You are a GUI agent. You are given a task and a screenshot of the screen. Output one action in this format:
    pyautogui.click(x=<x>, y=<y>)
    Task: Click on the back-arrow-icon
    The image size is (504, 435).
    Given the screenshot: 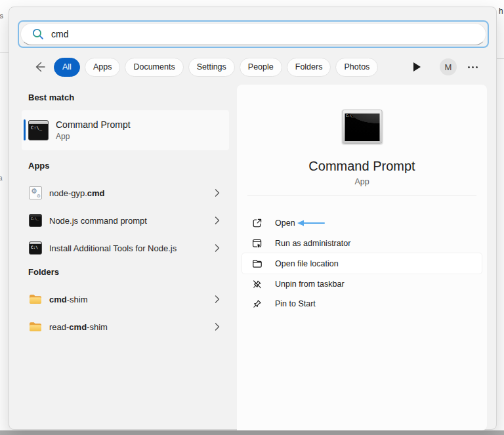 What is the action you would take?
    pyautogui.click(x=39, y=67)
    